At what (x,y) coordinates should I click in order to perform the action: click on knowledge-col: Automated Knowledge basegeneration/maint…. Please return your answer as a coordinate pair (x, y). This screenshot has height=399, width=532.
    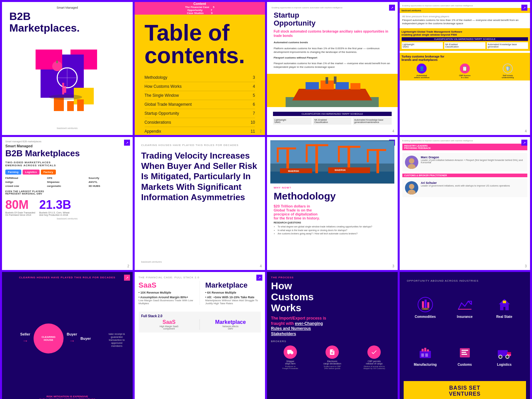
    Looking at the image, I should click on (372, 121).